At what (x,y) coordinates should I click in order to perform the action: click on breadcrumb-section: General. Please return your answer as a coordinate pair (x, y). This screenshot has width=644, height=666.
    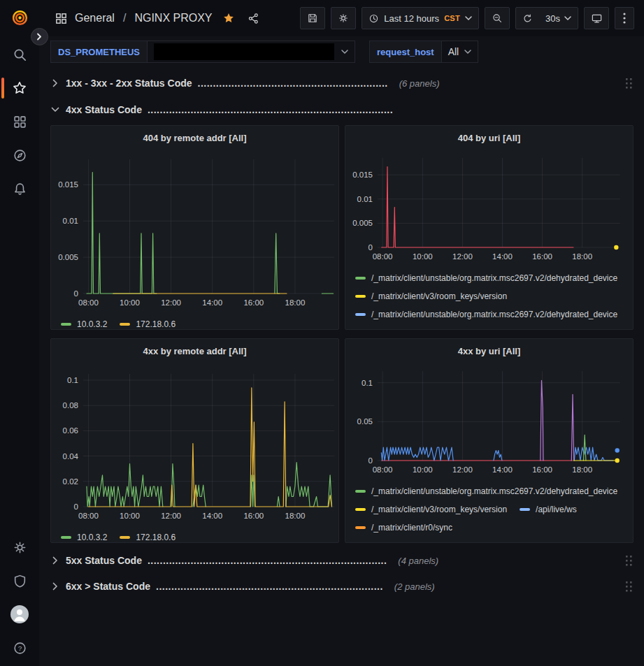
    Looking at the image, I should click on (95, 18).